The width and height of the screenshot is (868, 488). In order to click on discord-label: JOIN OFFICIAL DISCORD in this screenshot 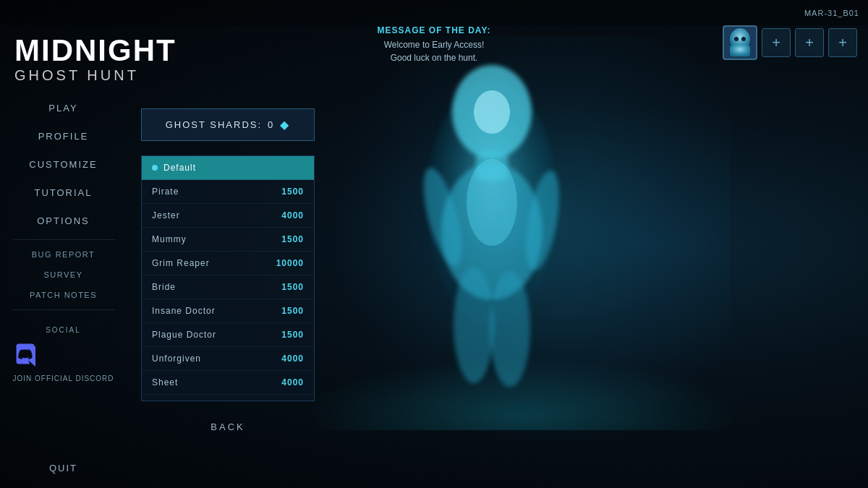, I will do `click(63, 379)`.